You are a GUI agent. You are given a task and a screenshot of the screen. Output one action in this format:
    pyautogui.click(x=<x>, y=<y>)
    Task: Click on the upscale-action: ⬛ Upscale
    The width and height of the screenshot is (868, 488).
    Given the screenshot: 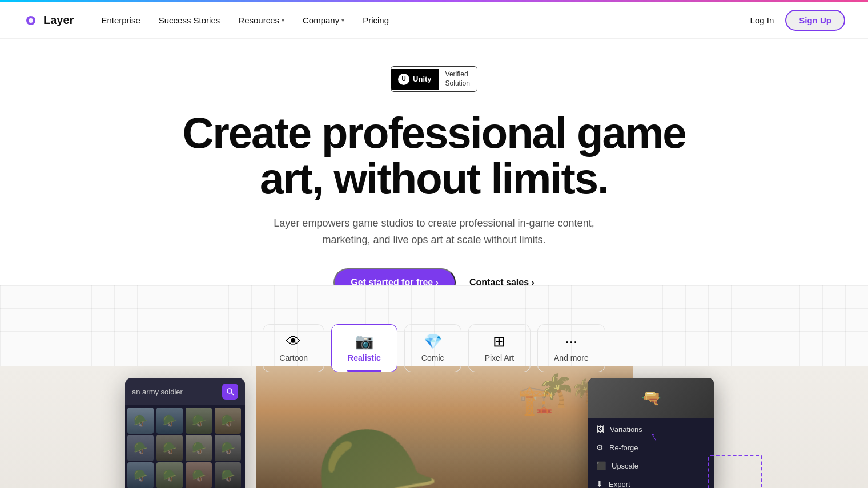 What is the action you would take?
    pyautogui.click(x=651, y=466)
    